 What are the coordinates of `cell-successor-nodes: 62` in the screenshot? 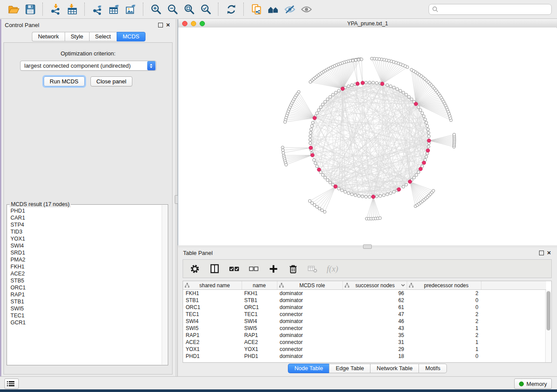 It's located at (375, 300).